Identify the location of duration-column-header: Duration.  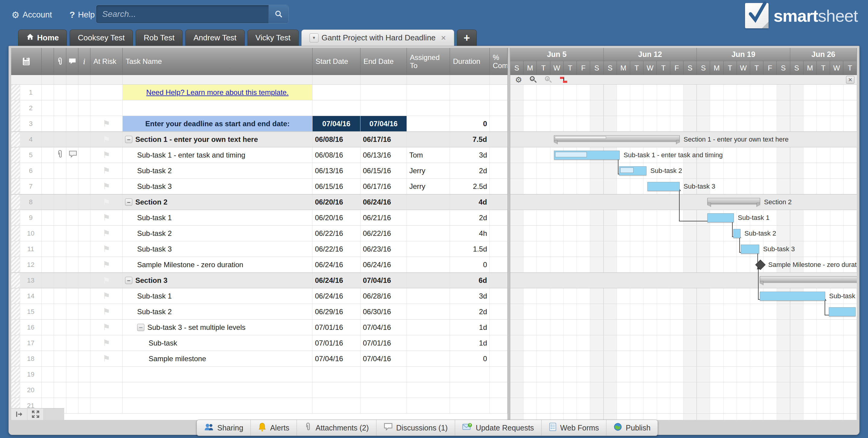
(470, 61).